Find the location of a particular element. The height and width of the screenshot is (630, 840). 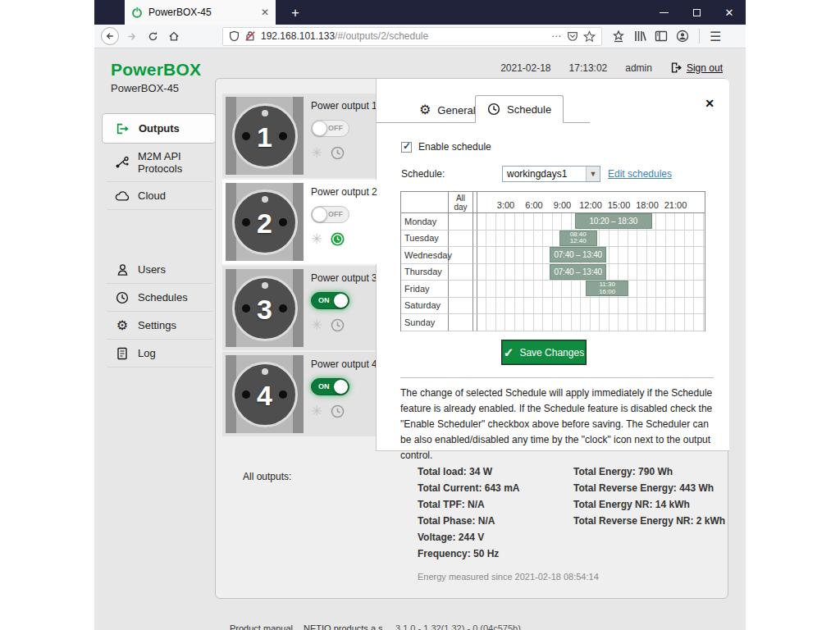

timeline-cell: 11:3016:00 is located at coordinates (591, 289).